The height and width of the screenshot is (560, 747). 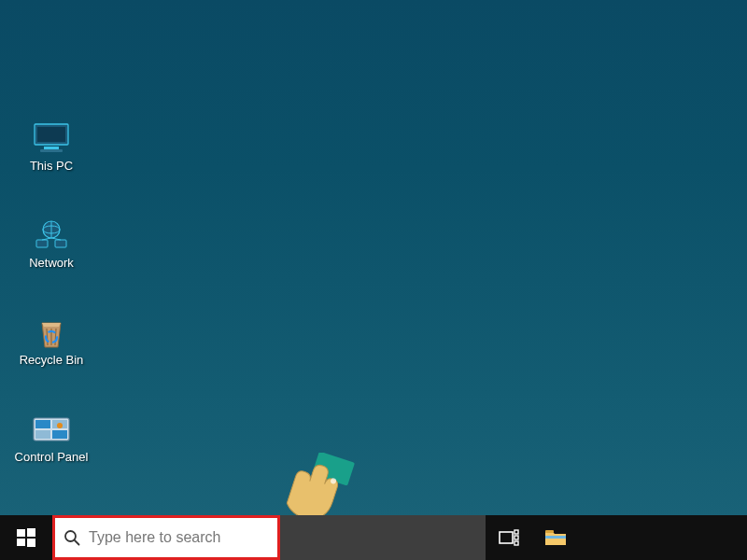 I want to click on search-input, so click(x=177, y=538).